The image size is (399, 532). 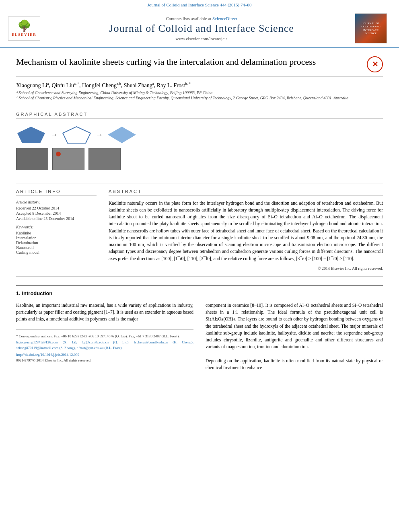 I want to click on header-center: Contents lists available at ScienceDirec…, so click(x=202, y=29).